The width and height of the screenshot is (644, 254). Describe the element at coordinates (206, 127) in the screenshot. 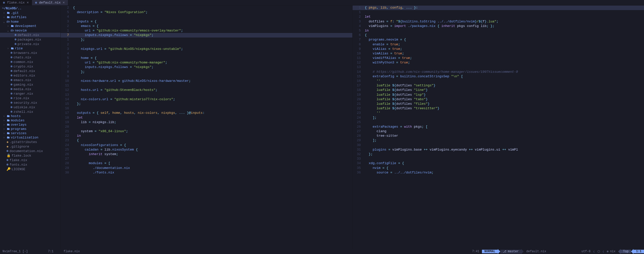

I see `code-line: 20` at that location.